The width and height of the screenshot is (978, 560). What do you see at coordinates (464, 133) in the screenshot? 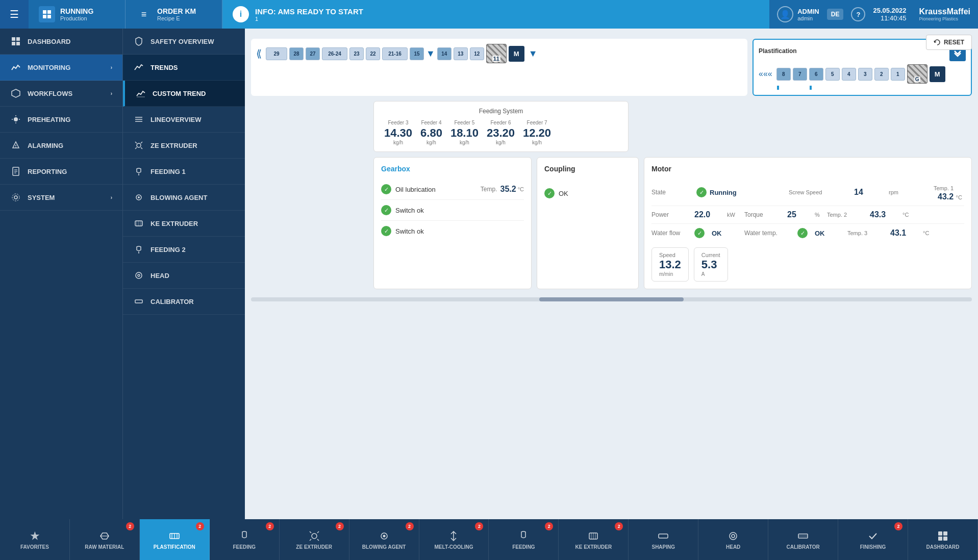
I see `feeder-5: Feeder 5 18.10 kg/h` at bounding box center [464, 133].